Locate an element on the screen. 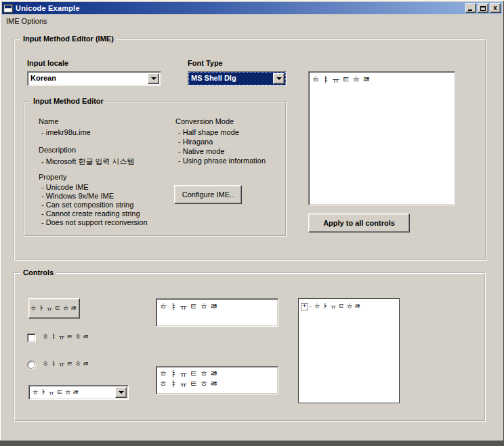 The image size is (504, 446). sample-checkbox-label: ㅎㅑㅠㅌㅎㅀ is located at coordinates (66, 337).